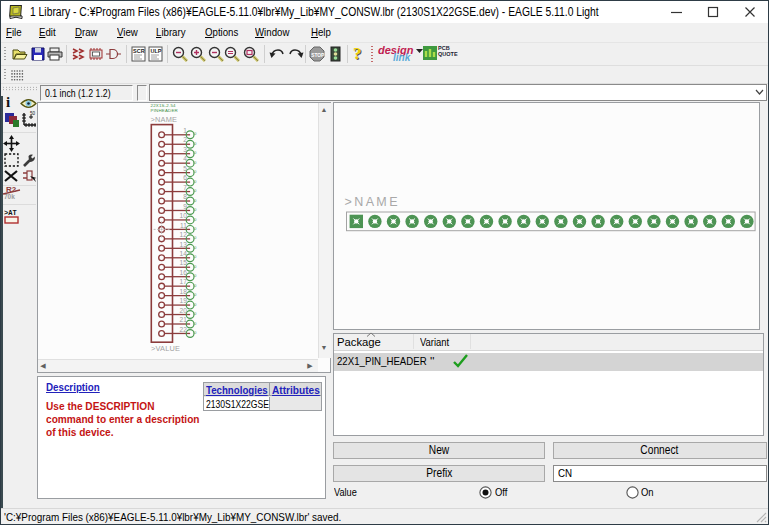  What do you see at coordinates (184, 254) in the screenshot?
I see `svg-text: 14` at bounding box center [184, 254].